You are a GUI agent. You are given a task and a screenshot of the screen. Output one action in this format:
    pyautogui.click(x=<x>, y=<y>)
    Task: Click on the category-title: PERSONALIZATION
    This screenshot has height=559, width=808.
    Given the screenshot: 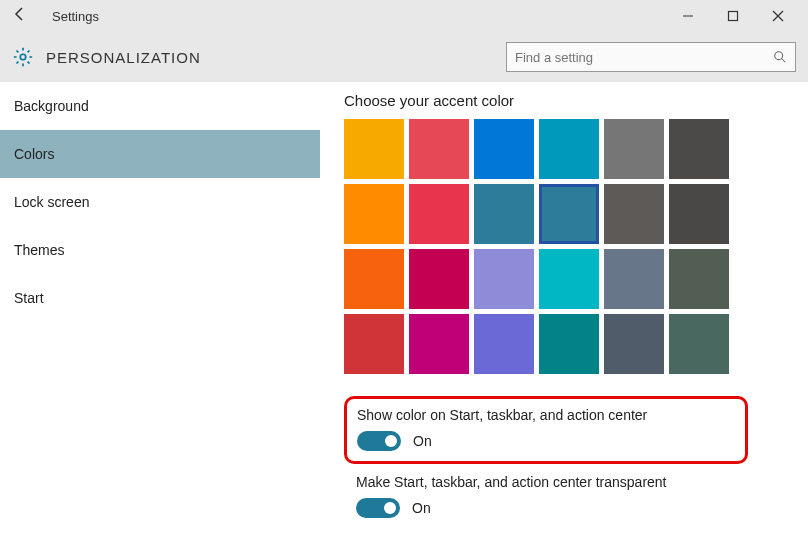 What is the action you would take?
    pyautogui.click(x=276, y=58)
    